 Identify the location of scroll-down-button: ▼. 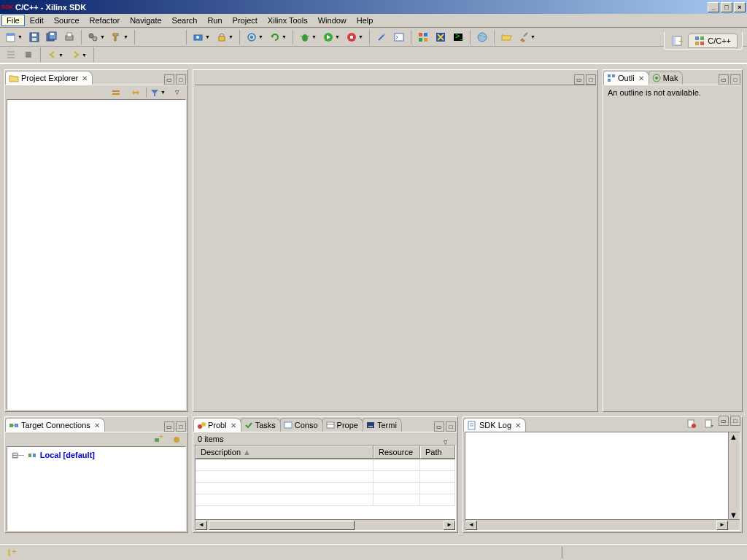
(735, 515).